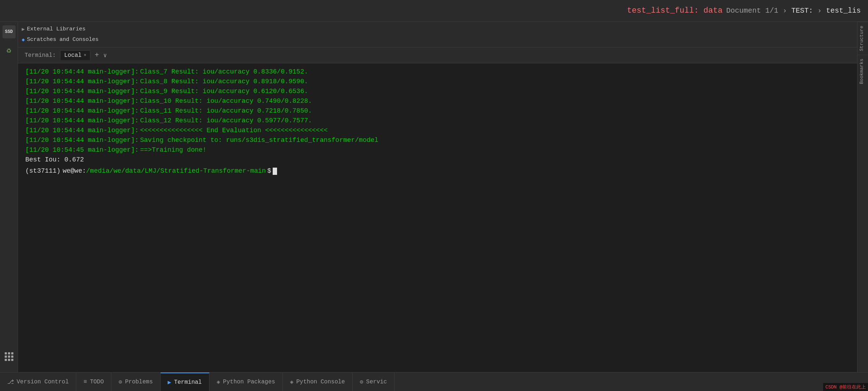 The image size is (868, 391). I want to click on prompt-env: (st37111), so click(43, 171).